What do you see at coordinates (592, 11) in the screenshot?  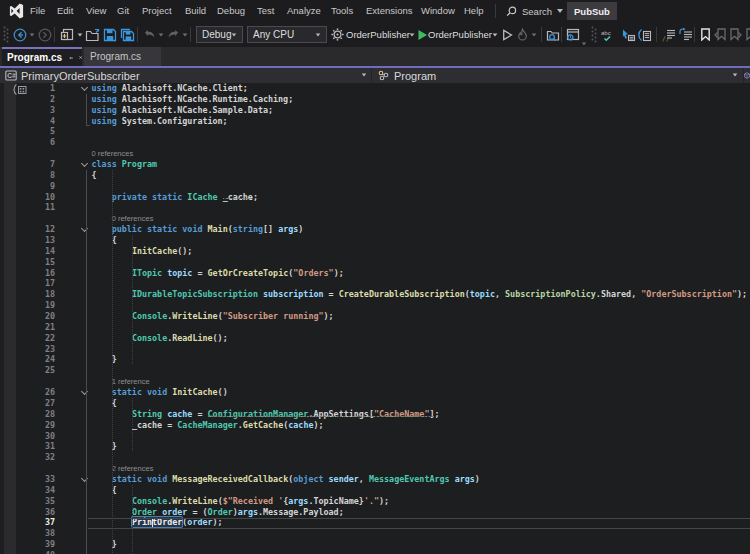 I see `solution-name-badge: PubSub` at bounding box center [592, 11].